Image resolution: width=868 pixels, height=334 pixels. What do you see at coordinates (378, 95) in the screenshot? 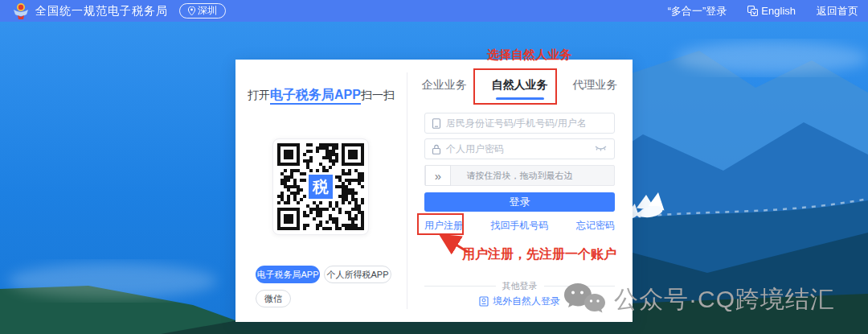
I see `scan-suffix: 扫一扫` at bounding box center [378, 95].